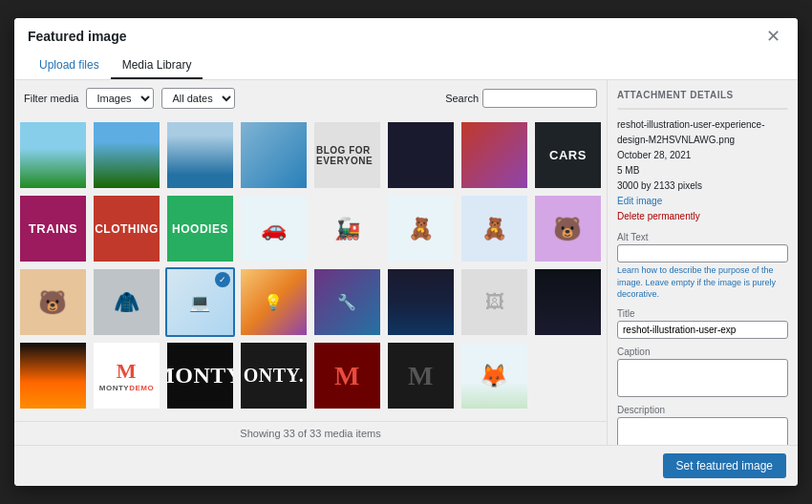 The width and height of the screenshot is (812, 504). What do you see at coordinates (273, 376) in the screenshot?
I see `grid-item-monty-r: onty.` at bounding box center [273, 376].